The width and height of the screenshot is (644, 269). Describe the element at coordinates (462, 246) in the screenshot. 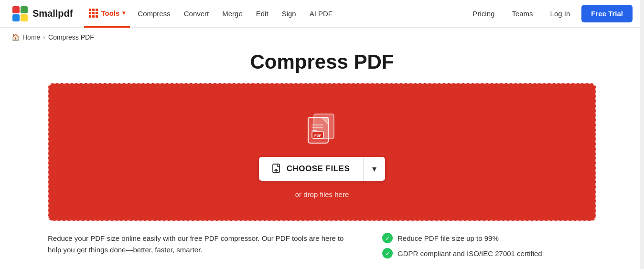

I see `features-list: ✓ Reduce PDF file size up to 99% ✓ GDPR …` at that location.